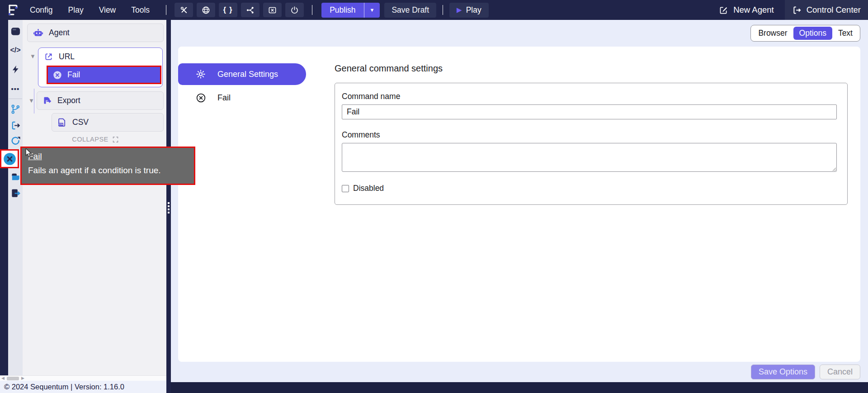 The image size is (868, 393). What do you see at coordinates (295, 10) in the screenshot?
I see `power-icon` at bounding box center [295, 10].